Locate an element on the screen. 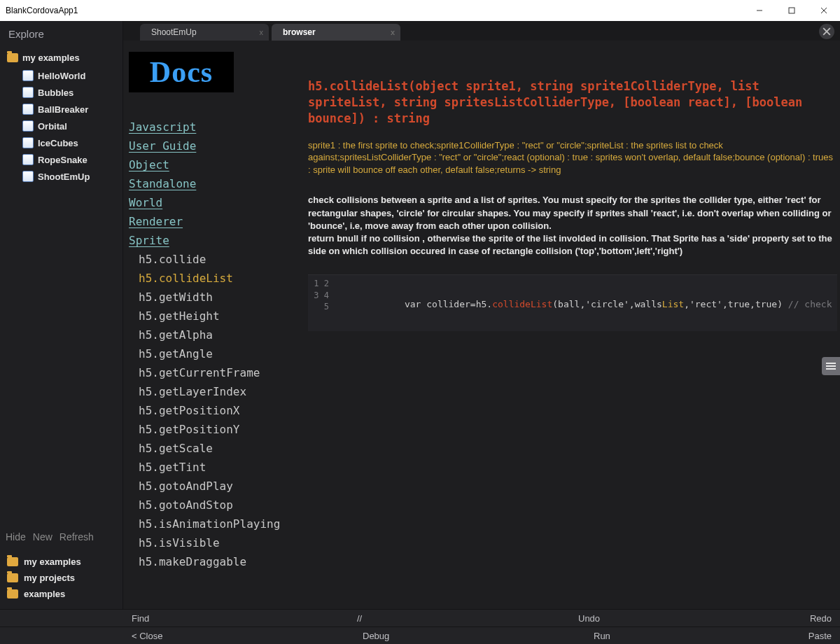 This screenshot has width=840, height=644. status-debug: Debug is located at coordinates (376, 636).